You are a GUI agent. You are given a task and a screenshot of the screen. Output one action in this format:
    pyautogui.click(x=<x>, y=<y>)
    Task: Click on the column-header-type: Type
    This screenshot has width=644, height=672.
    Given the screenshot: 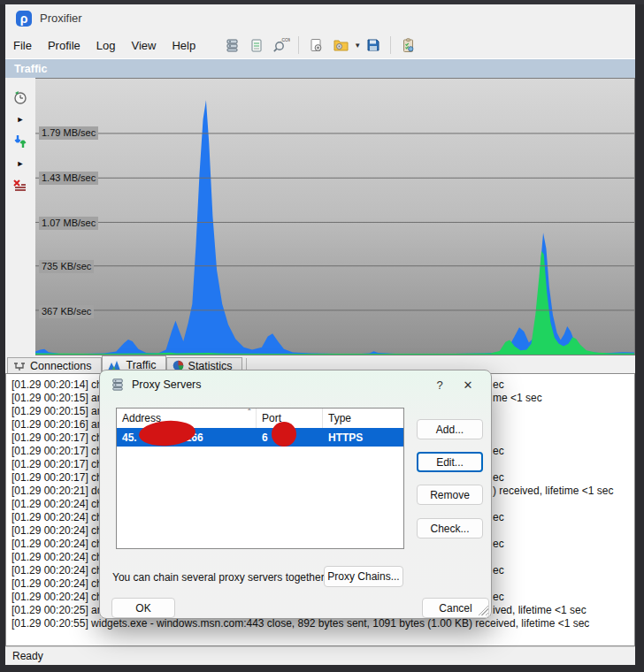 What is the action you would take?
    pyautogui.click(x=363, y=418)
    